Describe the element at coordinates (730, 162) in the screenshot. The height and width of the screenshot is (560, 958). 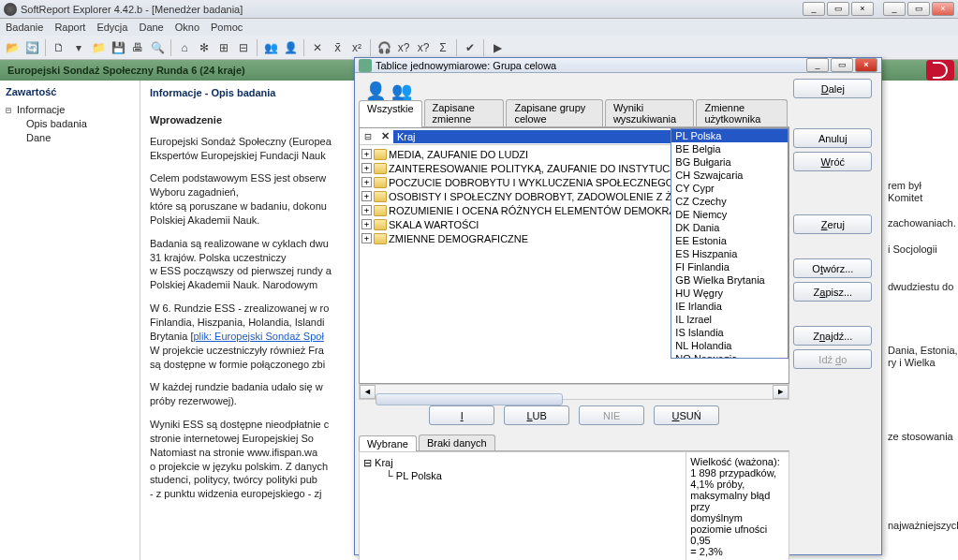
I see `country-option: BG Bułgaria` at that location.